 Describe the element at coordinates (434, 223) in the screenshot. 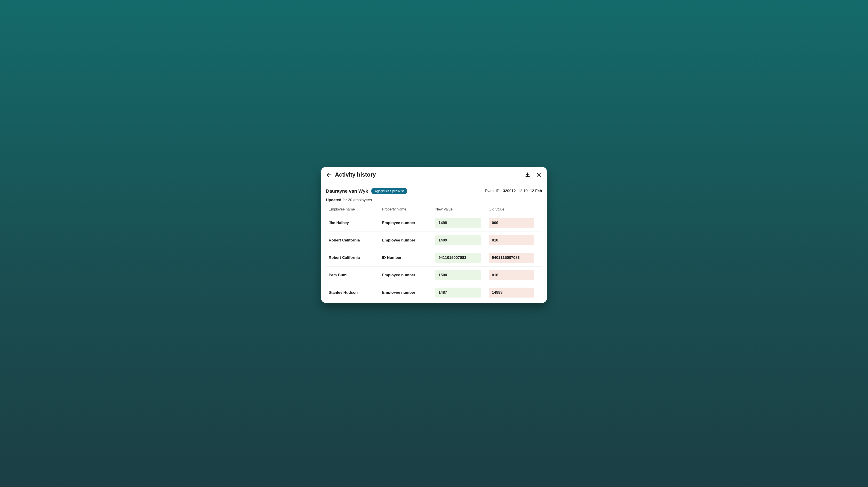

I see `table-row: Jim HalbeyEmployee number1498009` at that location.